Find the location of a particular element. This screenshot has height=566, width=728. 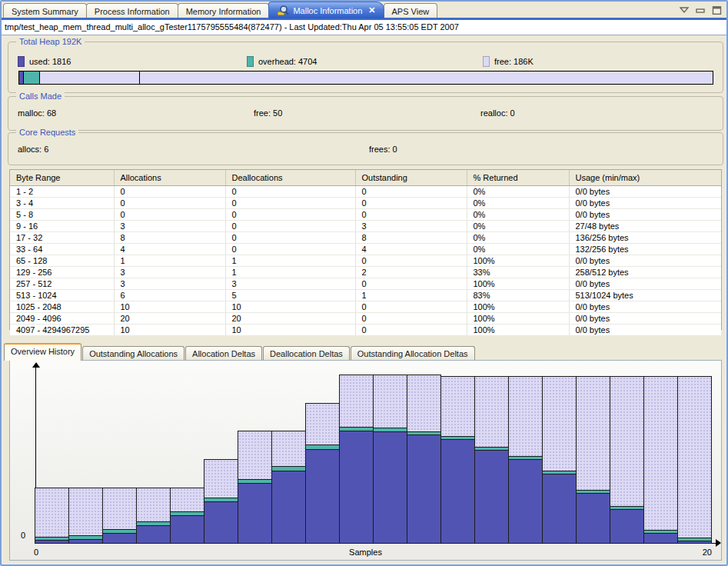

chart-tab-overview-history: Overview History is located at coordinates (43, 352).